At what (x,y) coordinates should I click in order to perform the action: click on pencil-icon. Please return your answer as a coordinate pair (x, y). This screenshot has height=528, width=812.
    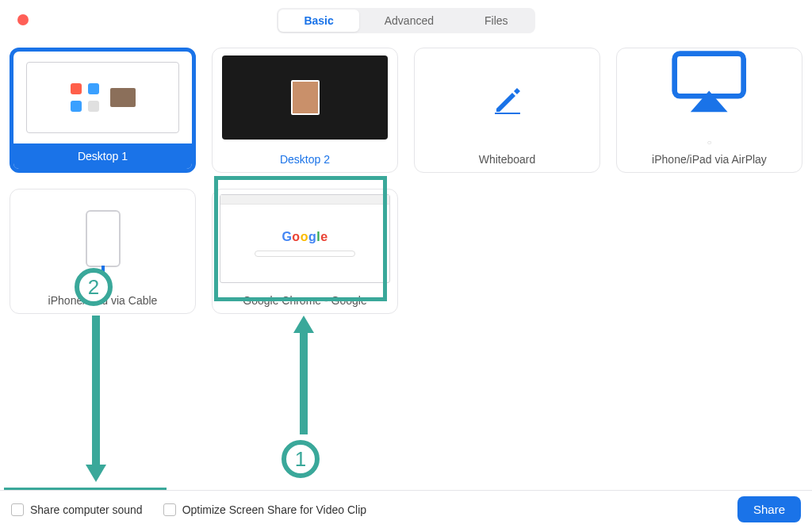
    Looking at the image, I should click on (508, 98).